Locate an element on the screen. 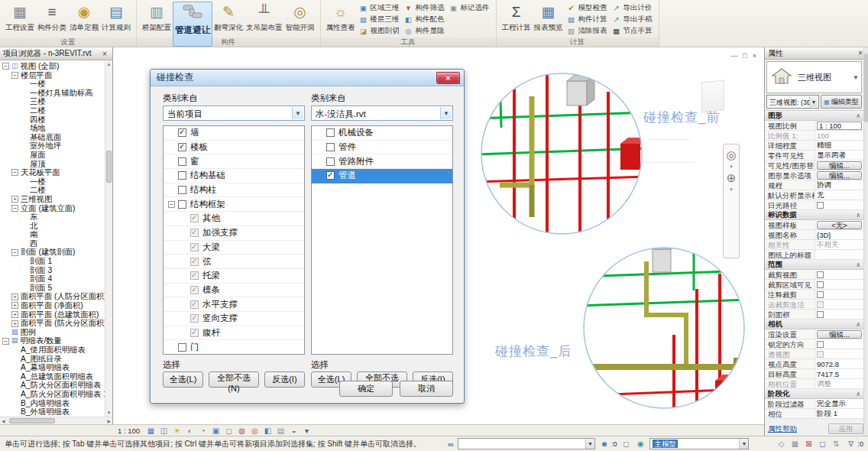 The height and width of the screenshot is (451, 868). scroll-down-icon: ▼ is located at coordinates (108, 413).